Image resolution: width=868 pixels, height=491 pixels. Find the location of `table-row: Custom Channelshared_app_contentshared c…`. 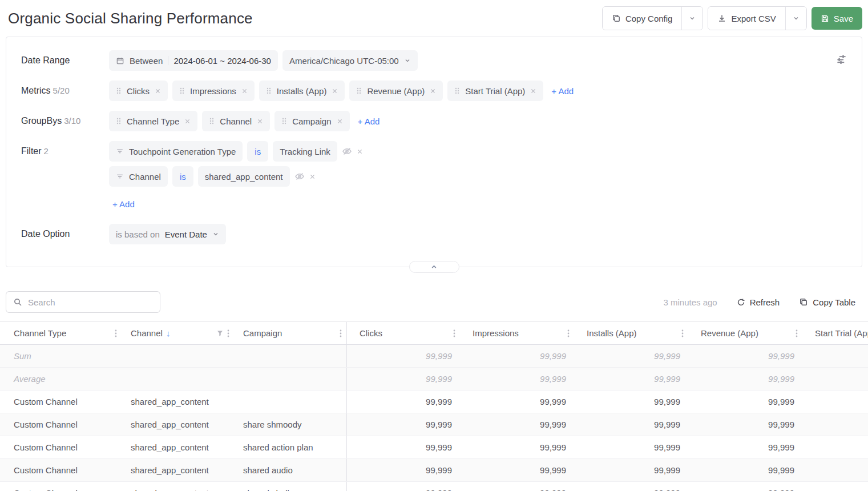

table-row: Custom Channelshared_app_contentshared c… is located at coordinates (434, 486).